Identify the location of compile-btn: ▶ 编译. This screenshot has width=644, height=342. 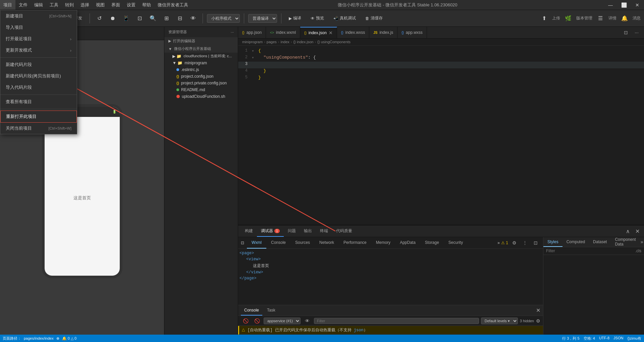
(295, 18).